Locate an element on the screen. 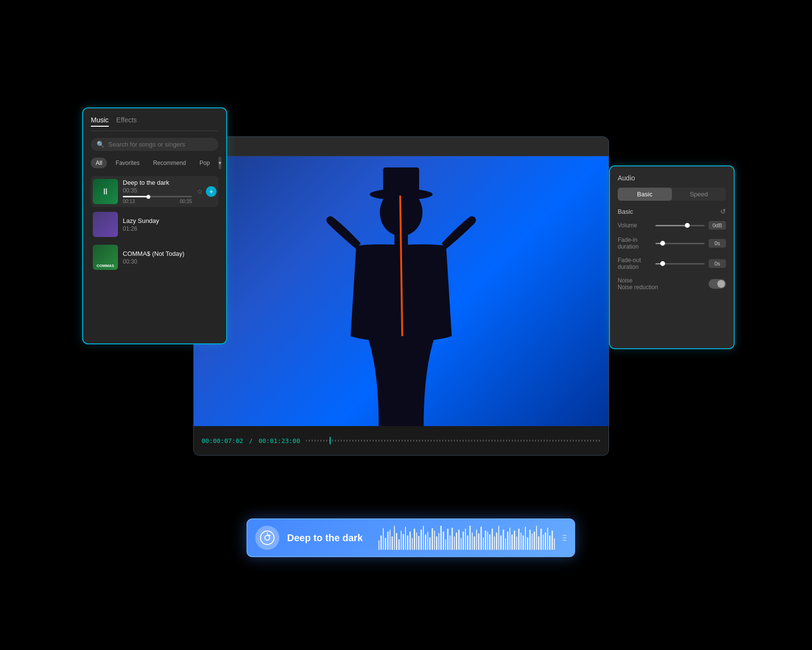 The image size is (812, 650). song-actions-1: ☆ + is located at coordinates (207, 192).